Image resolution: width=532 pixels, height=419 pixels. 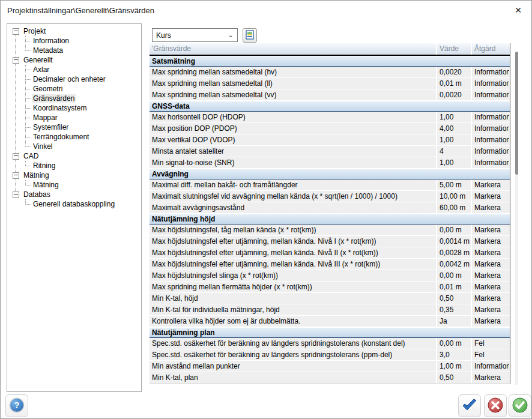 I want to click on value-cell: 4,00, so click(x=453, y=128).